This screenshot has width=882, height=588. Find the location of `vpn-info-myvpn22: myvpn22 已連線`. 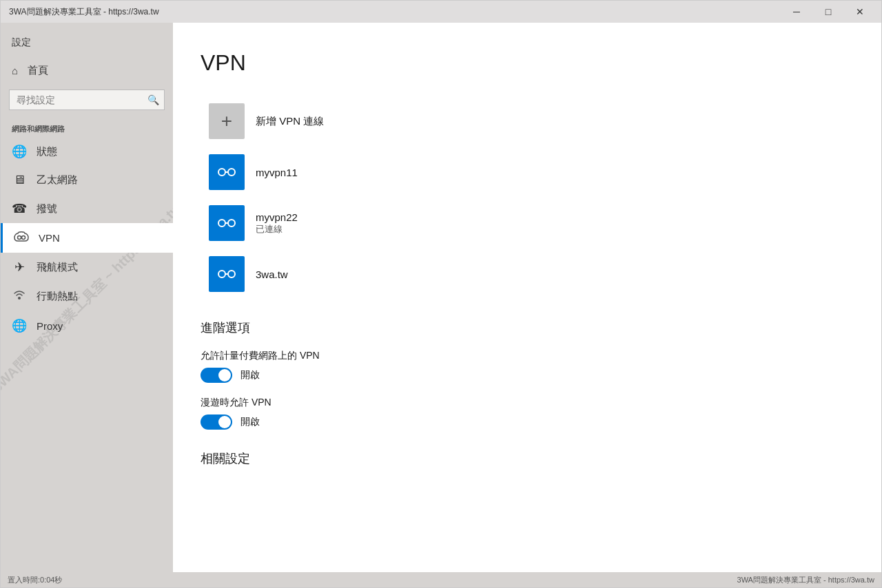

vpn-info-myvpn22: myvpn22 已連線 is located at coordinates (277, 223).